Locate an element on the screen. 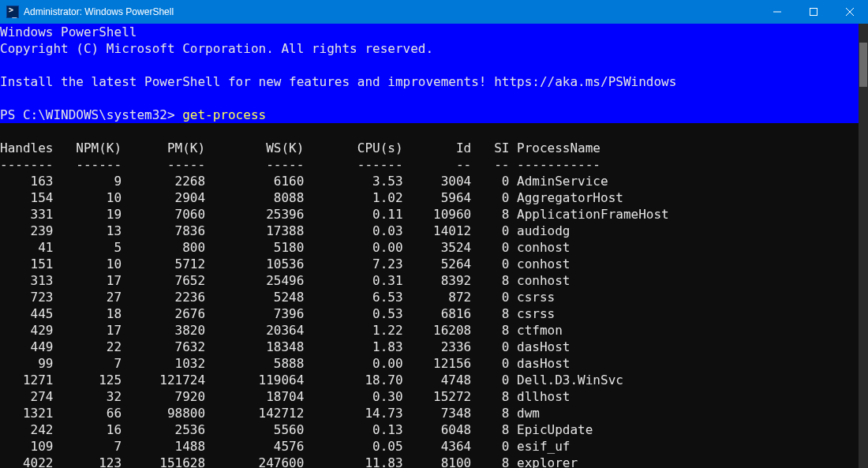 The image size is (868, 468). table-row: 1271 125 121724 119064 18.70 4748 0 Dell… is located at coordinates (312, 380).